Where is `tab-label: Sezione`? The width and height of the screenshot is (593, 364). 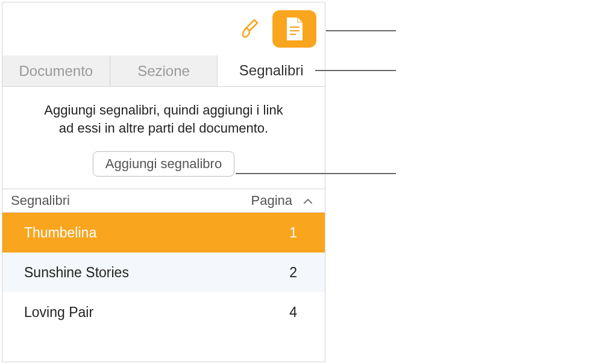 tab-label: Sezione is located at coordinates (164, 71).